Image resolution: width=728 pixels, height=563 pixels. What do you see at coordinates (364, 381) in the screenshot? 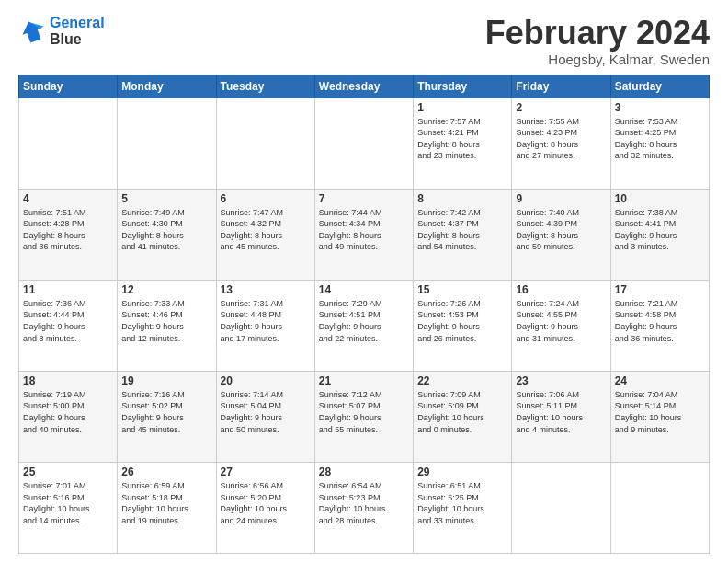
I see `day-number: 21` at bounding box center [364, 381].